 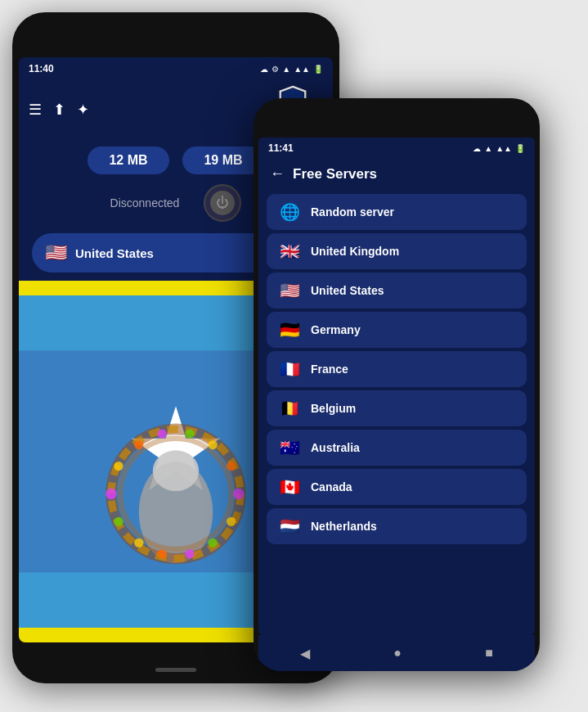 I want to click on nav-home-button: ●, so click(x=397, y=653).